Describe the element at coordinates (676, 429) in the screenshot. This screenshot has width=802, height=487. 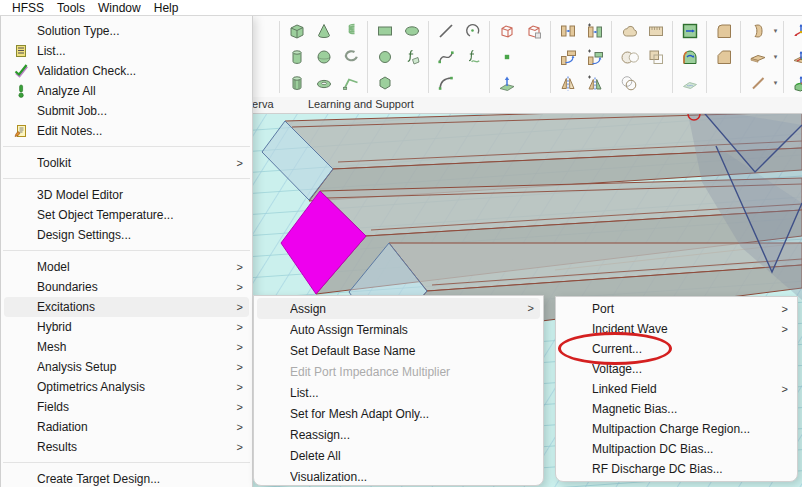
I see `menu-item-multipaction-charge-region: Multipaction Charge Region...` at that location.